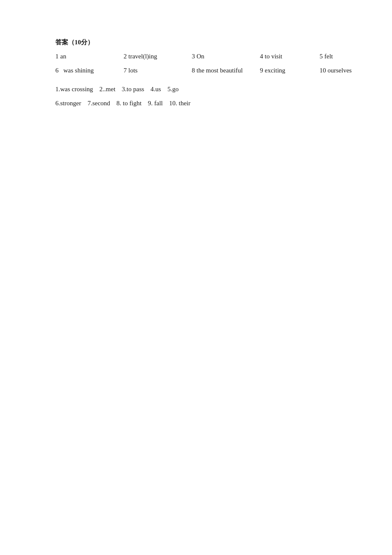 The width and height of the screenshot is (392, 555). Describe the element at coordinates (117, 89) in the screenshot. I see `answer-s1: 1.was crossing 2..met 3.to pass 4.us 5.g…` at that location.